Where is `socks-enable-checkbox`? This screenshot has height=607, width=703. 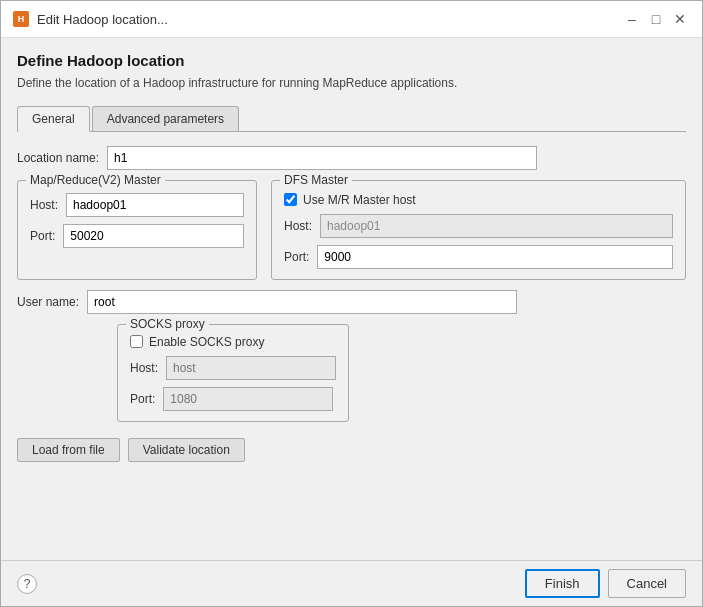 socks-enable-checkbox is located at coordinates (136, 342).